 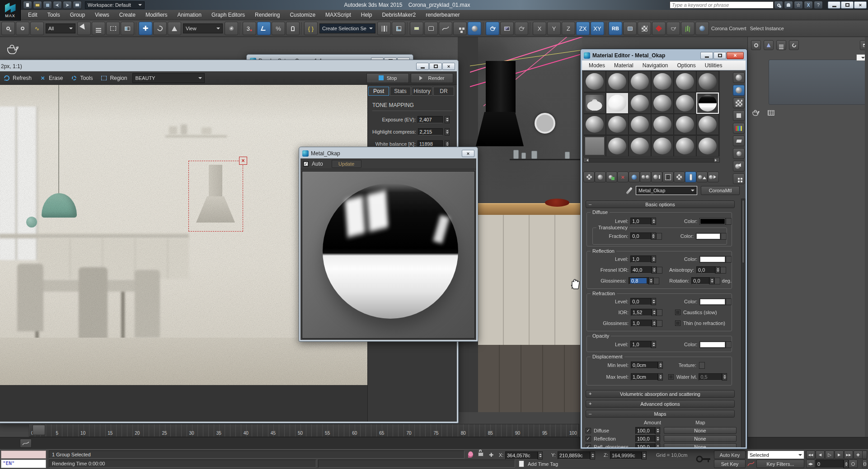 I want to click on get-material-icon, so click(x=589, y=177).